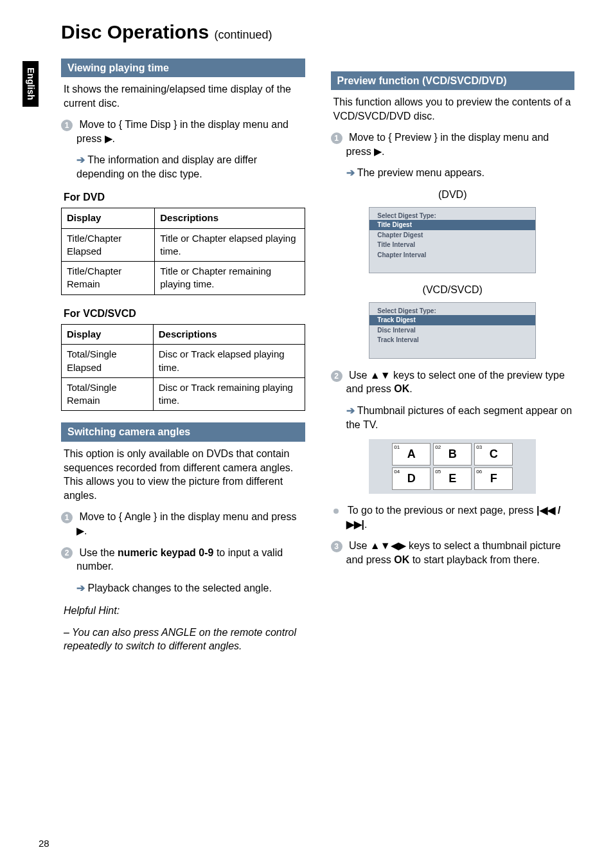  Describe the element at coordinates (85, 531) in the screenshot. I see `camera-step1-b: .` at that location.